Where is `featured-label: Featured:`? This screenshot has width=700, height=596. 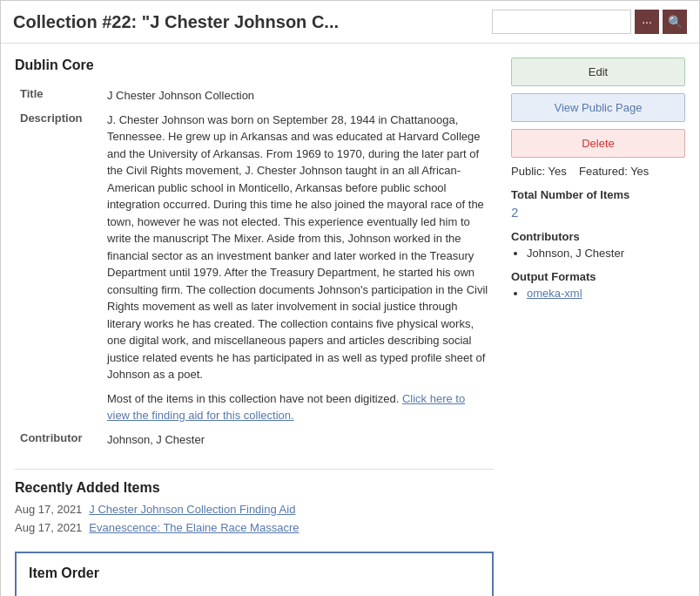 featured-label: Featured: is located at coordinates (603, 171).